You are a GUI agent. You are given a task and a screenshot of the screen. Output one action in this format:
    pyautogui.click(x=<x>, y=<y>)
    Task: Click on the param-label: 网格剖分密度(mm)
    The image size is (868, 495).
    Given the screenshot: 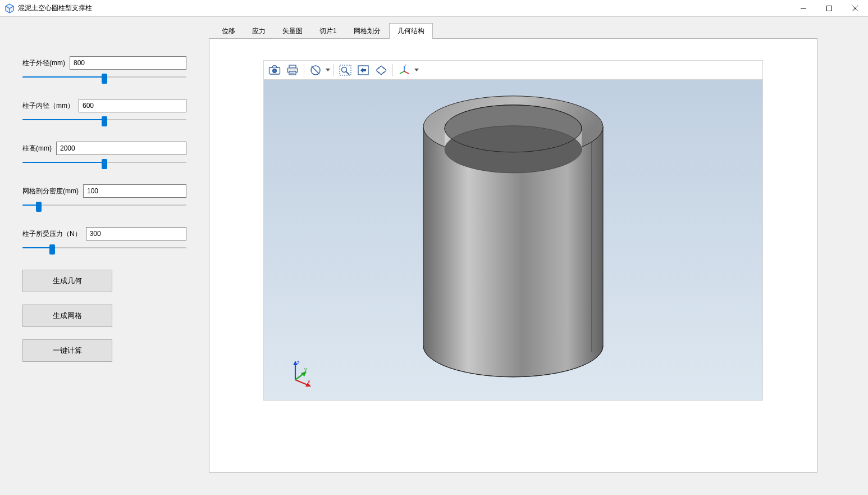 What is the action you would take?
    pyautogui.click(x=51, y=191)
    